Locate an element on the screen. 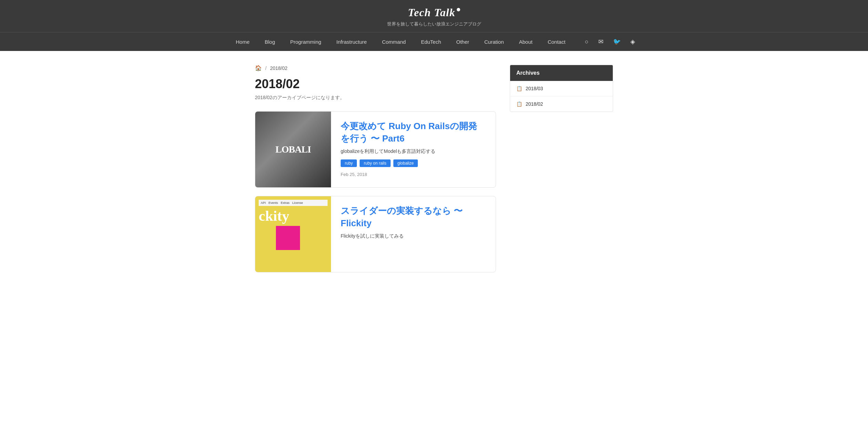 This screenshot has height=447, width=868. thumb2-pink-box is located at coordinates (288, 238).